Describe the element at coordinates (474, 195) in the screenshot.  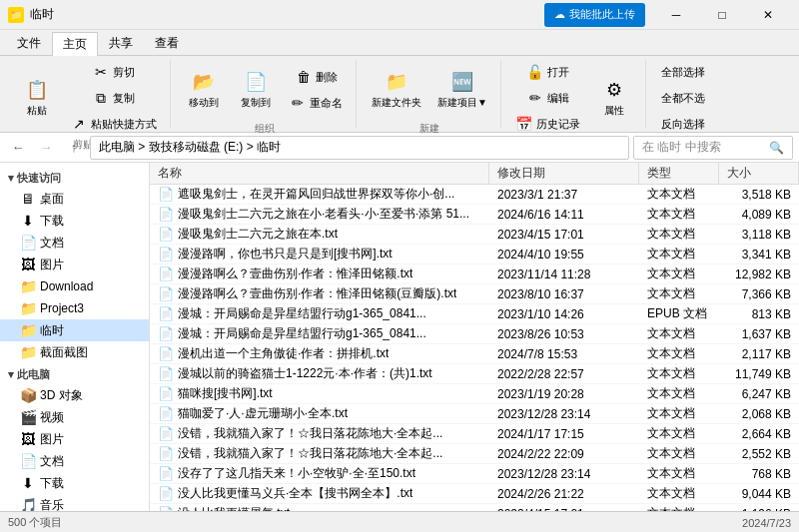
I see `table-row: 📄 遮吸鬼剑士，在灵开篇风回归战世界探双等你小·创... 2023/3/1 21…` at that location.